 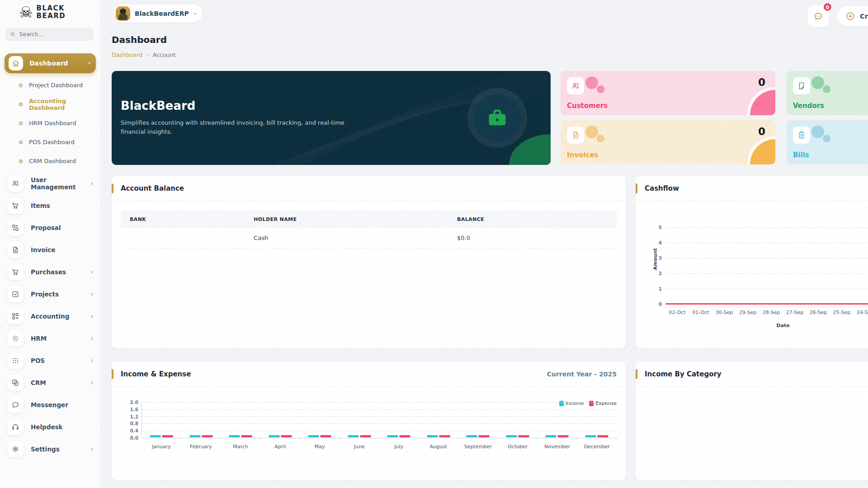 What do you see at coordinates (194, 14) in the screenshot?
I see `chevron-down-icon` at bounding box center [194, 14].